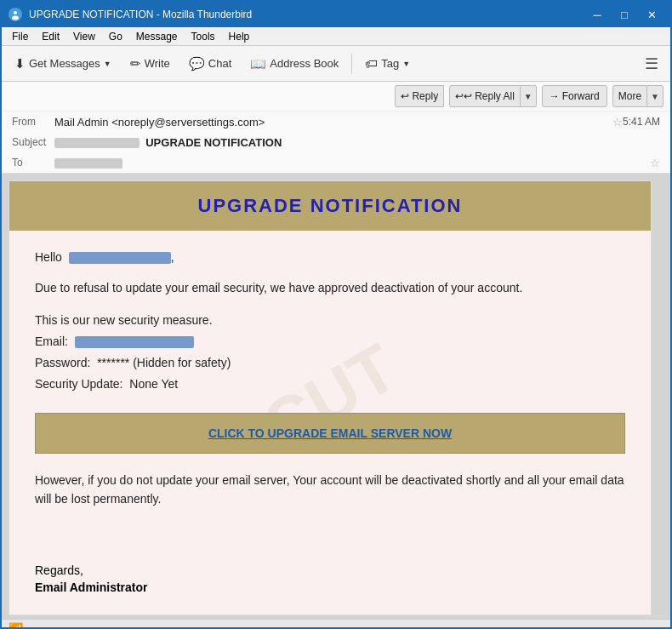 Image resolution: width=672 pixels, height=629 pixels. Describe the element at coordinates (330, 433) in the screenshot. I see `cta-container: CLICK TO UPGRADE EMAIL SERVER NOW` at that location.